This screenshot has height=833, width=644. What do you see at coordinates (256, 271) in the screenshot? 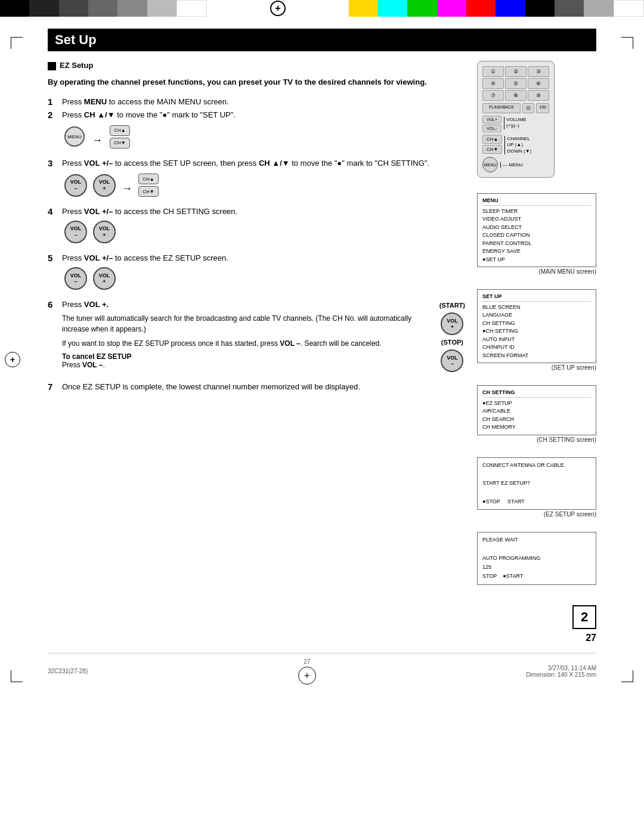
I see `step-5-block: 5 Press VOL +/– to access the EZ SETUP s…` at bounding box center [256, 271].